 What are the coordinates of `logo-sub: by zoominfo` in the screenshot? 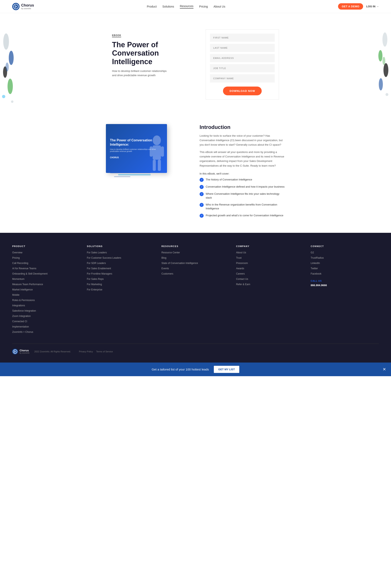 It's located at (27, 8).